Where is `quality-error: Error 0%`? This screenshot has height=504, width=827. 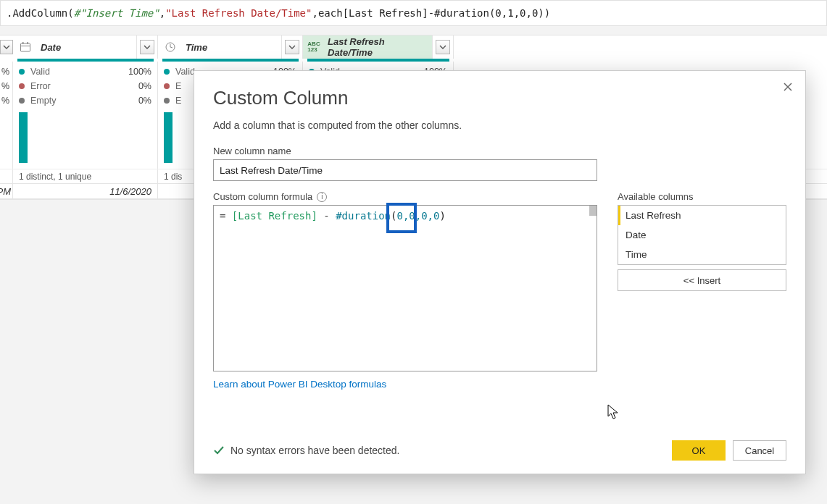
quality-error: Error 0% is located at coordinates (86, 86).